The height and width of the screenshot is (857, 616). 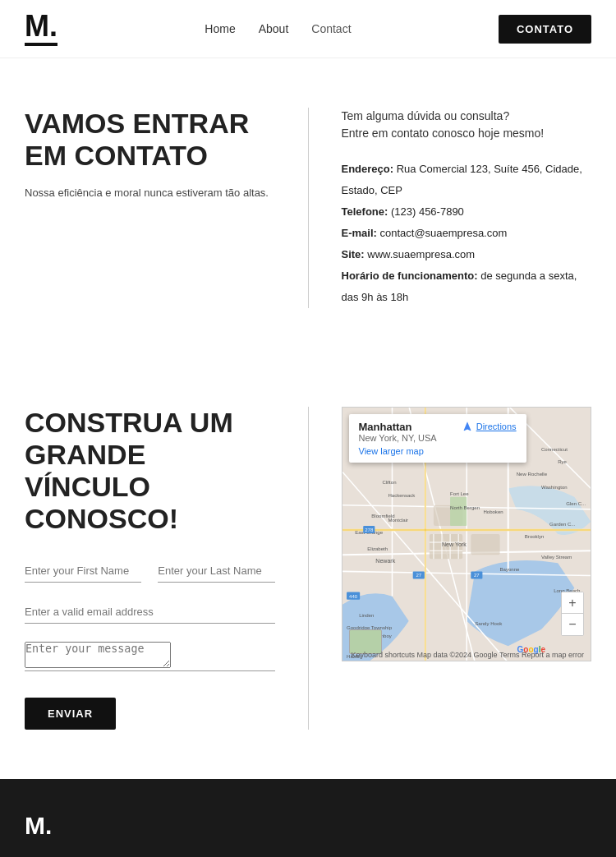 I want to click on popup-directions-link: Directions, so click(x=496, y=426).